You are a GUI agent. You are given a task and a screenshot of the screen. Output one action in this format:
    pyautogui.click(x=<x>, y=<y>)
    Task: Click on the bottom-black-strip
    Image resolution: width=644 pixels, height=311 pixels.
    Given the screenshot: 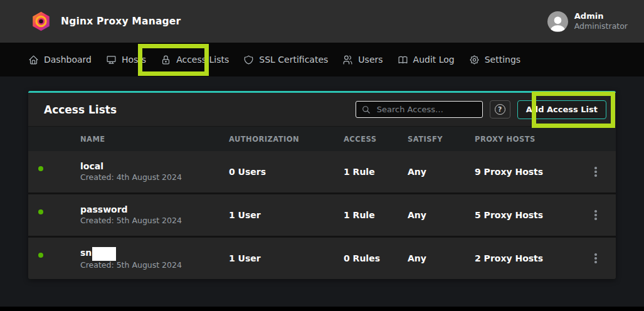 What is the action you would take?
    pyautogui.click(x=322, y=308)
    